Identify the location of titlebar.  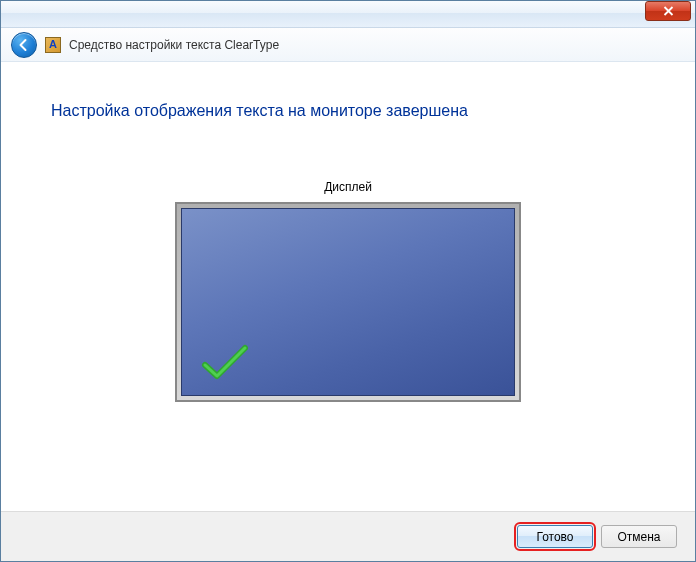
(348, 14).